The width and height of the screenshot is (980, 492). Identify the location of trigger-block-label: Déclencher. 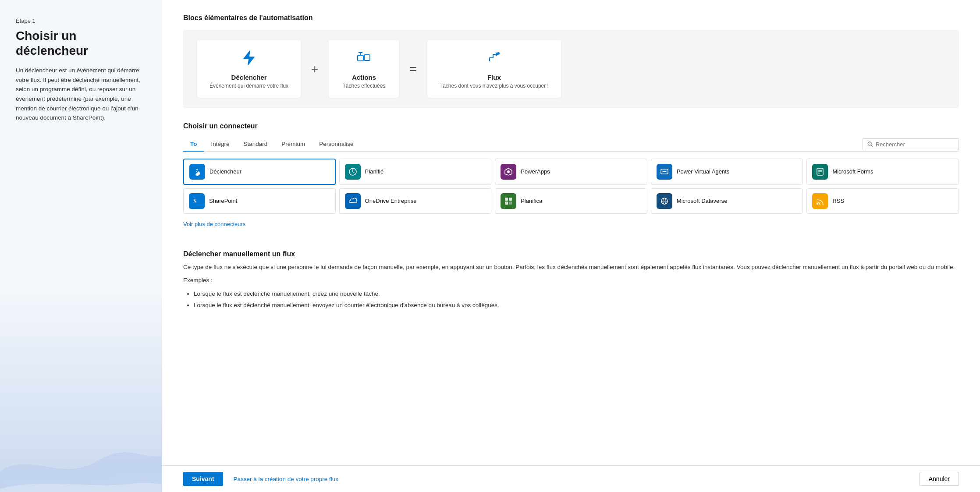
(249, 77).